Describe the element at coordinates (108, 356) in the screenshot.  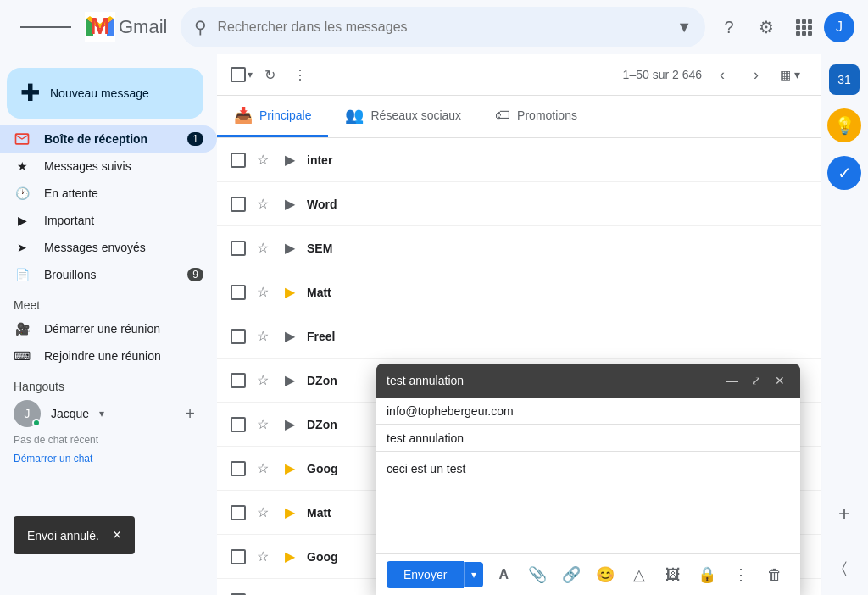
I see `sidebar-item-join-meeting: ⌨ Rejoindre une réunion` at that location.